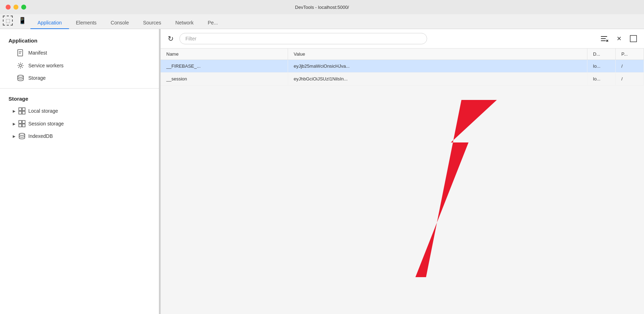 The width and height of the screenshot is (644, 314). I want to click on panel-toolbar: ↻ ×, so click(402, 39).